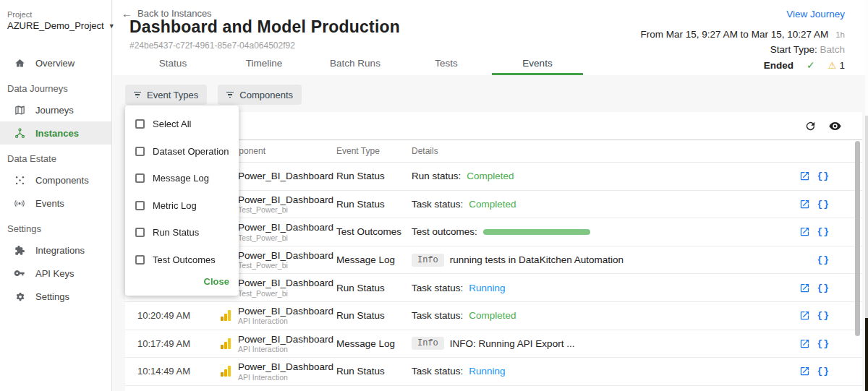  Describe the element at coordinates (493, 344) in the screenshot. I see `table-row: 10:17:49 AMPower_BI_DashboardAPI Interac…` at that location.